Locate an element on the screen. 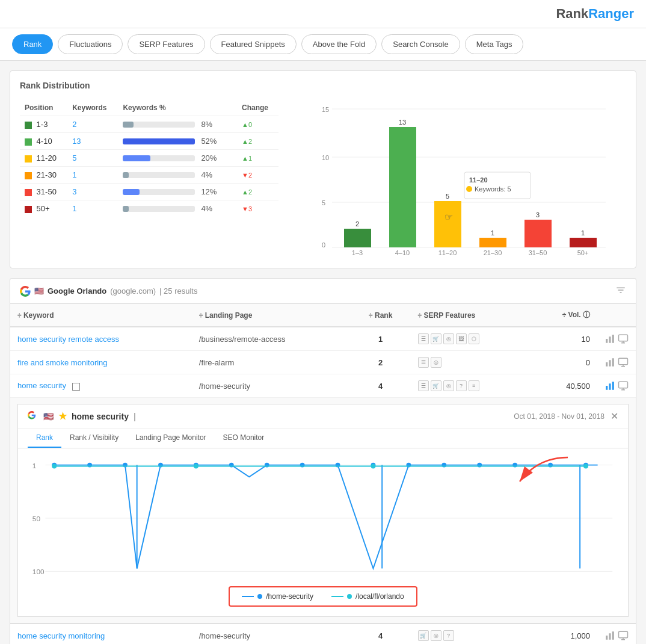 This screenshot has height=644, width=646. table-row: 4-10 13 52% ▲2 is located at coordinates (149, 141).